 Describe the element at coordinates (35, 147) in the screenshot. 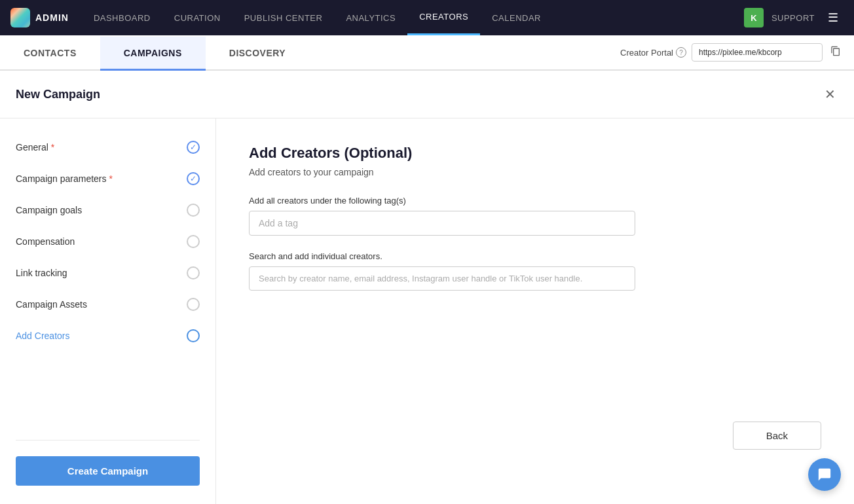

I see `sidebar-label-general: General *` at that location.